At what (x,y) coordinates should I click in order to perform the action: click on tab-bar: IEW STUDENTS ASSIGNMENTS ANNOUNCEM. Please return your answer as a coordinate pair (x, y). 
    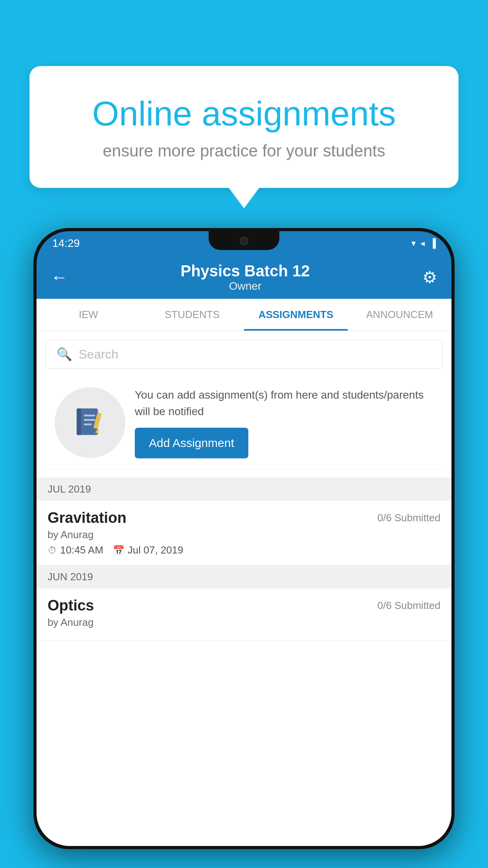
    Looking at the image, I should click on (244, 315).